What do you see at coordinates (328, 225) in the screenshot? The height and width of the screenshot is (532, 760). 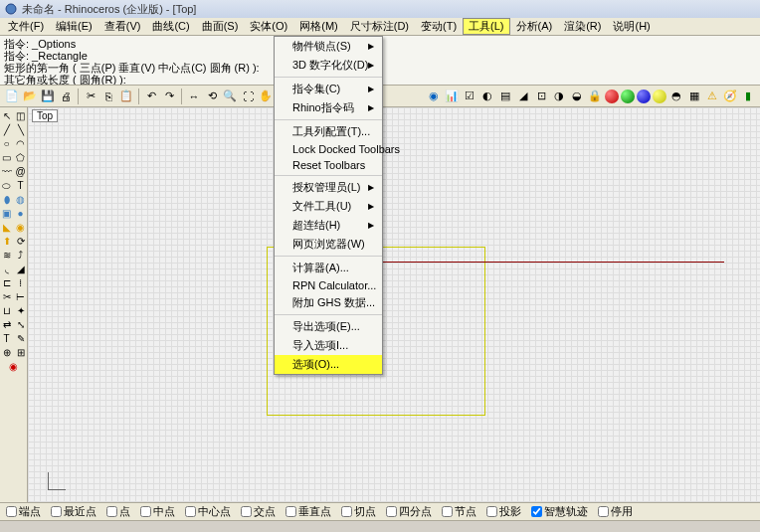 I see `menu-item-12: 超连结(H)▶` at bounding box center [328, 225].